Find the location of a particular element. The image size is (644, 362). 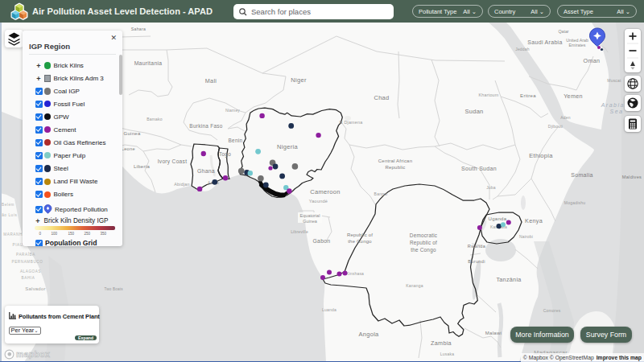

svg-text: Belém is located at coordinates (8, 204).